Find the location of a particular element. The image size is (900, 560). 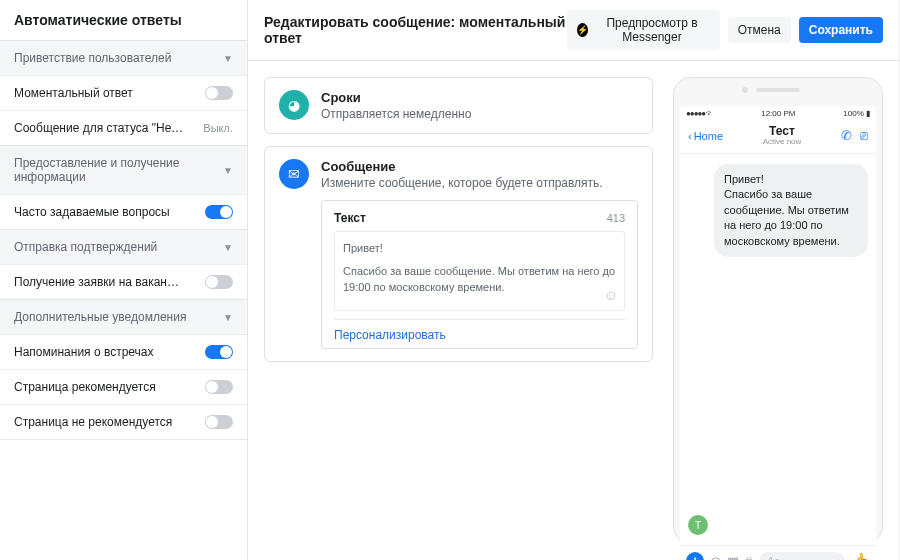

sidebar-item-label: Часто задаваемые вопросы is located at coordinates (92, 212).